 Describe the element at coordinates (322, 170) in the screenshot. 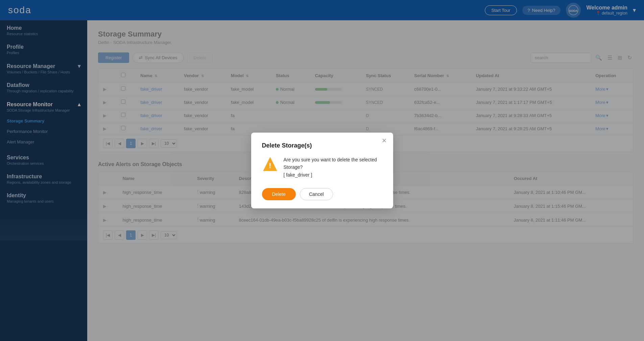

I see `delete-modal: ✕ Delete Storage(s) ! Are you sure you w…` at that location.